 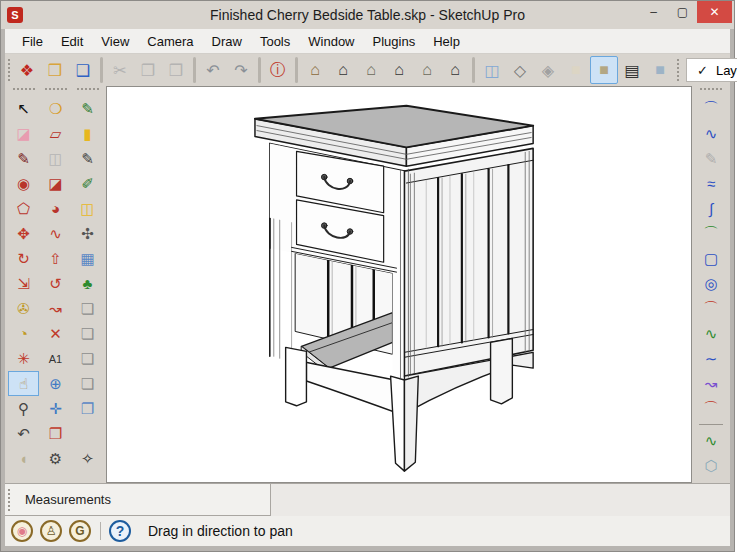 I want to click on axes-tool: ✳, so click(x=24, y=358).